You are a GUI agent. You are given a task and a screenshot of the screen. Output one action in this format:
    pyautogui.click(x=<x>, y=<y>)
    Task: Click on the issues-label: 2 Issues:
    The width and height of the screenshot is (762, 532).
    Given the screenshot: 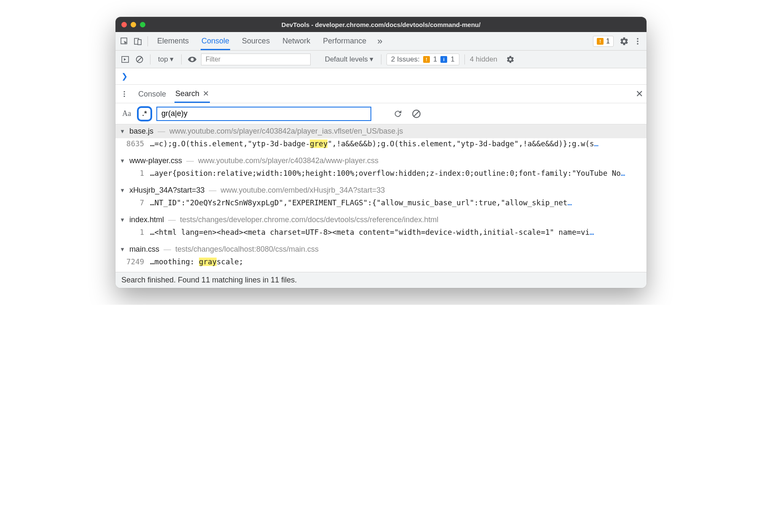 What is the action you would take?
    pyautogui.click(x=405, y=59)
    